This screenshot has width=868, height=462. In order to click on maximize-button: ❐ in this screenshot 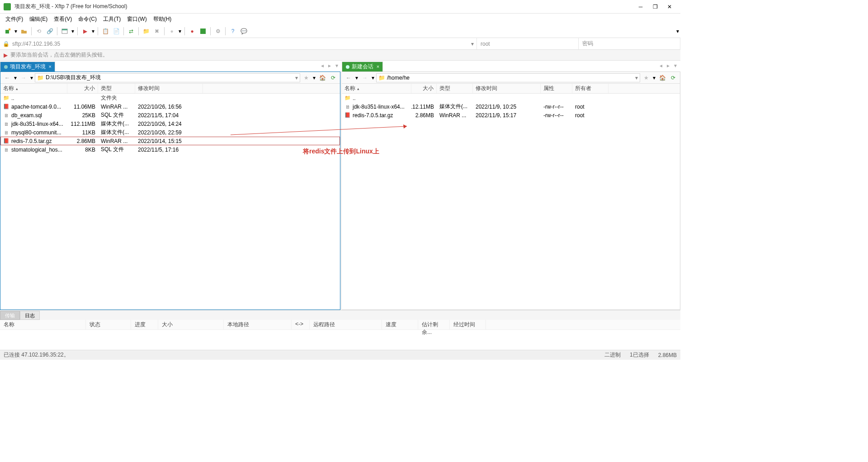, I will do `click(655, 7)`.